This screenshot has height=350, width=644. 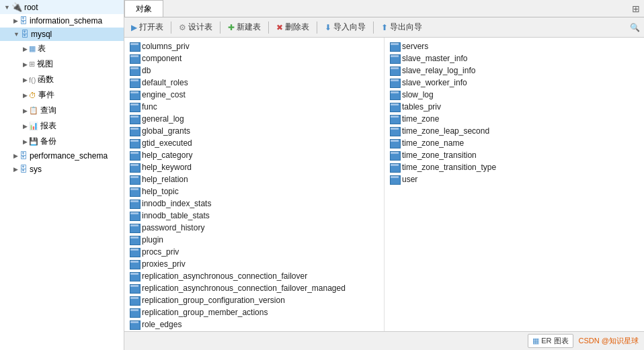 What do you see at coordinates (254, 216) in the screenshot?
I see `table-item: innodb_table_stats` at bounding box center [254, 216].